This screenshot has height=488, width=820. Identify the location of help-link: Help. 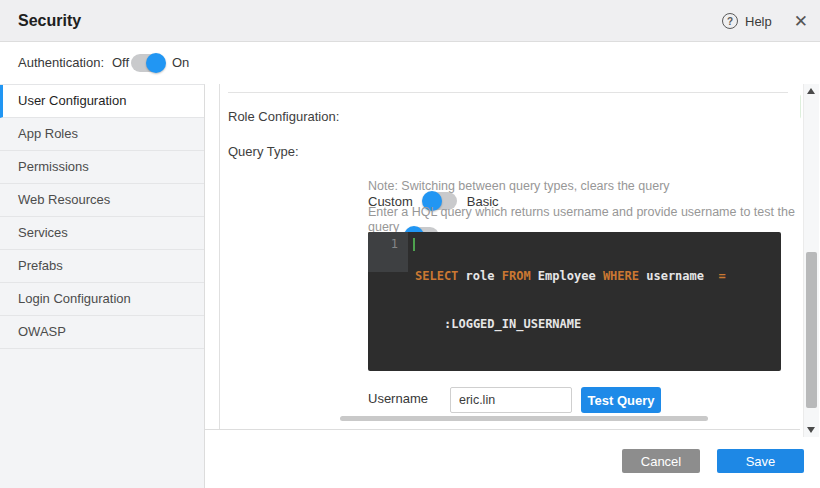
(758, 22).